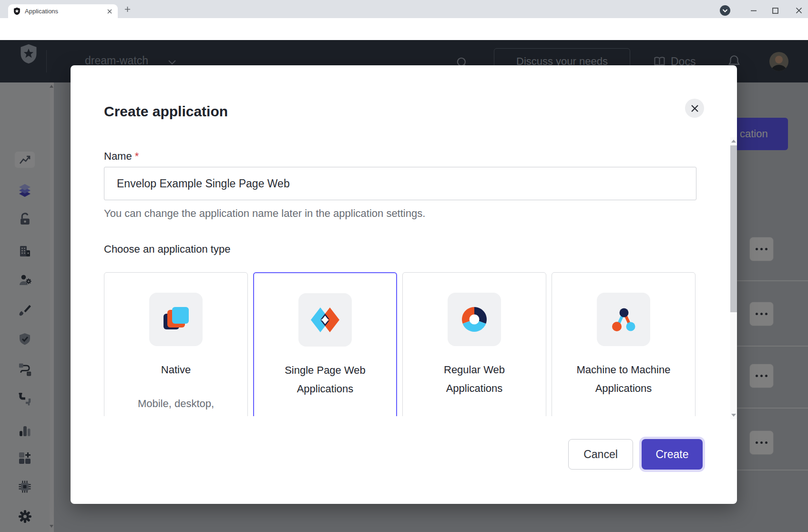 The width and height of the screenshot is (808, 532). I want to click on tab-close-icon, so click(110, 11).